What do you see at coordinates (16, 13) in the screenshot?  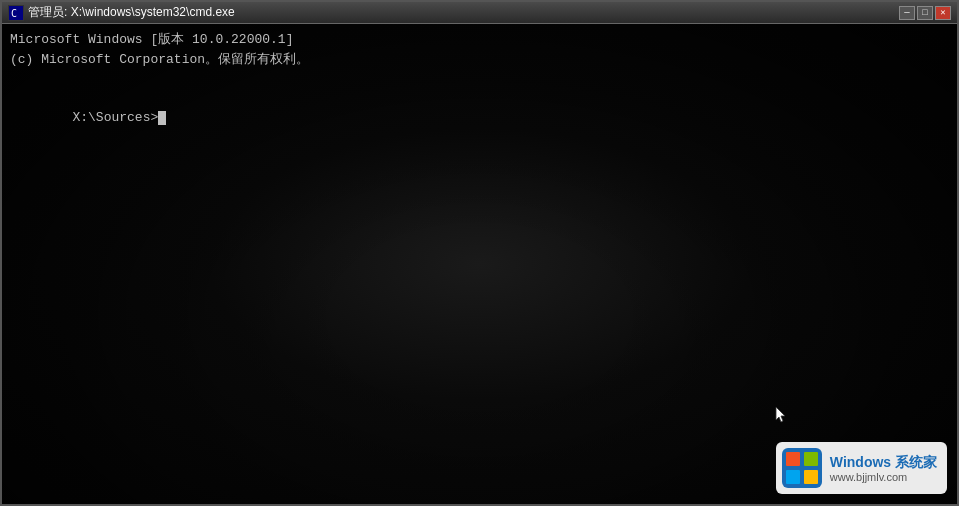 I see `cmd-icon: C` at bounding box center [16, 13].